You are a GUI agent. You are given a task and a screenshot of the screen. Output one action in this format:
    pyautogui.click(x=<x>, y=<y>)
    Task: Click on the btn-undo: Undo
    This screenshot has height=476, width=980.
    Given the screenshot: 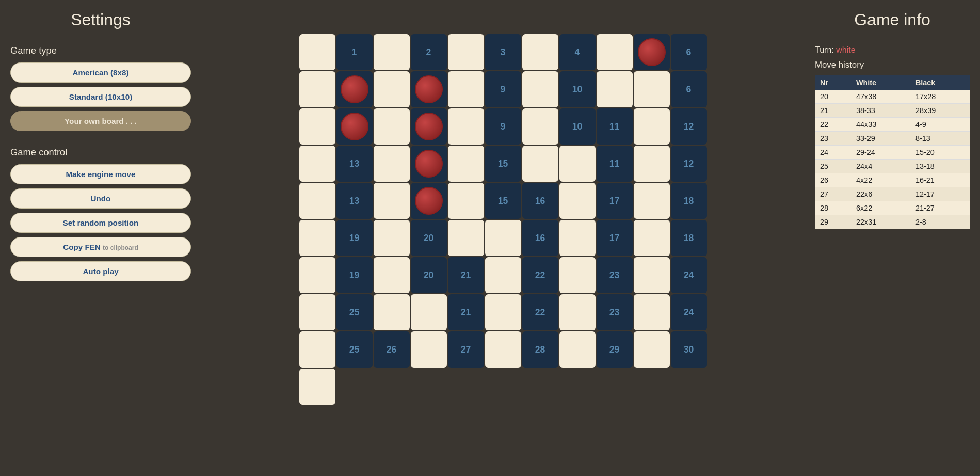 What is the action you would take?
    pyautogui.click(x=101, y=198)
    